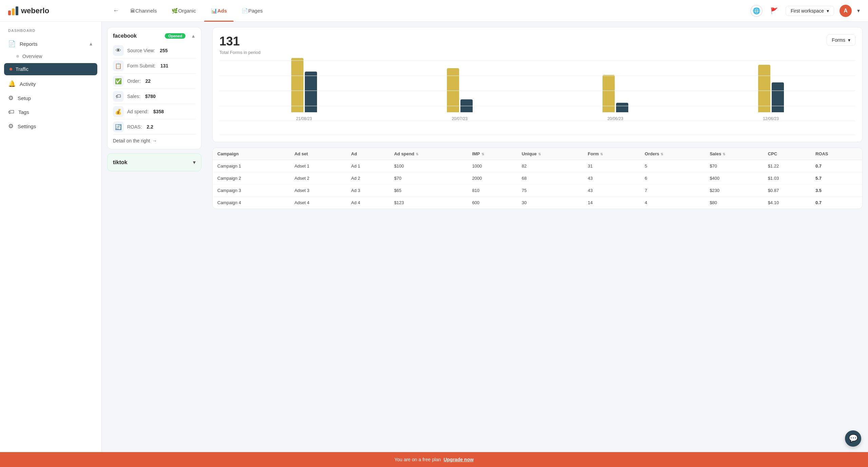  Describe the element at coordinates (51, 69) in the screenshot. I see `sidebar-subitem-traffic: Traffic` at that location.